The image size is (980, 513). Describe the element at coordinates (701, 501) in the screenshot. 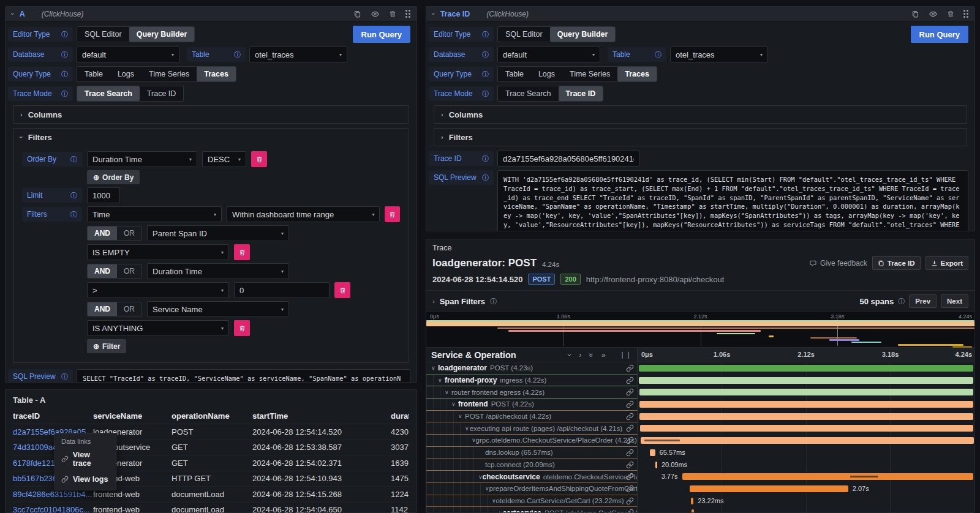

I see `span-row: ∨oteldemo.CartService/GetCart (23.22ms)2…` at that location.